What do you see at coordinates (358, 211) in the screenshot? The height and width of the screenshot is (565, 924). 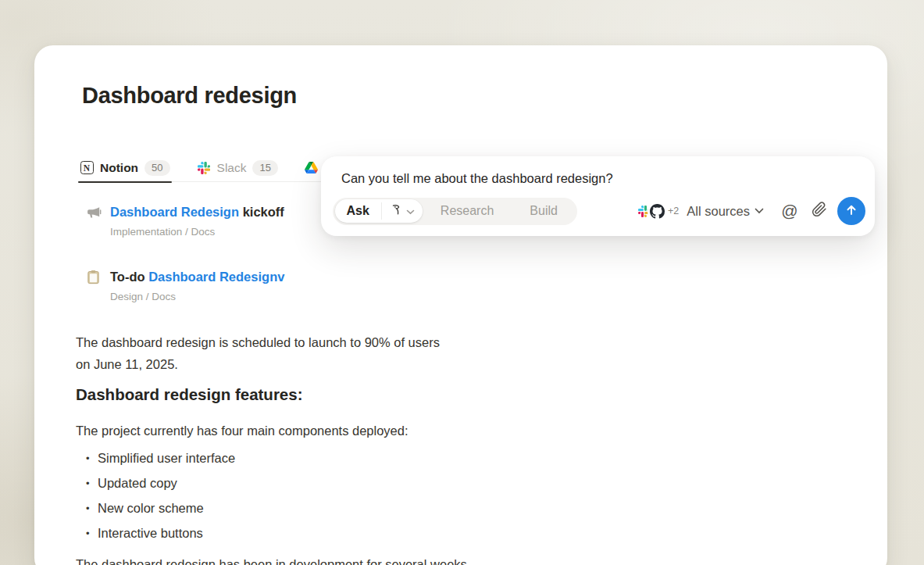 I see `mode-ask-button: Ask` at bounding box center [358, 211].